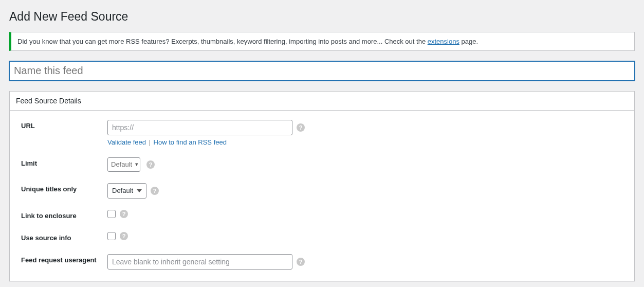  I want to click on use-source-info-label: Use source info, so click(64, 238).